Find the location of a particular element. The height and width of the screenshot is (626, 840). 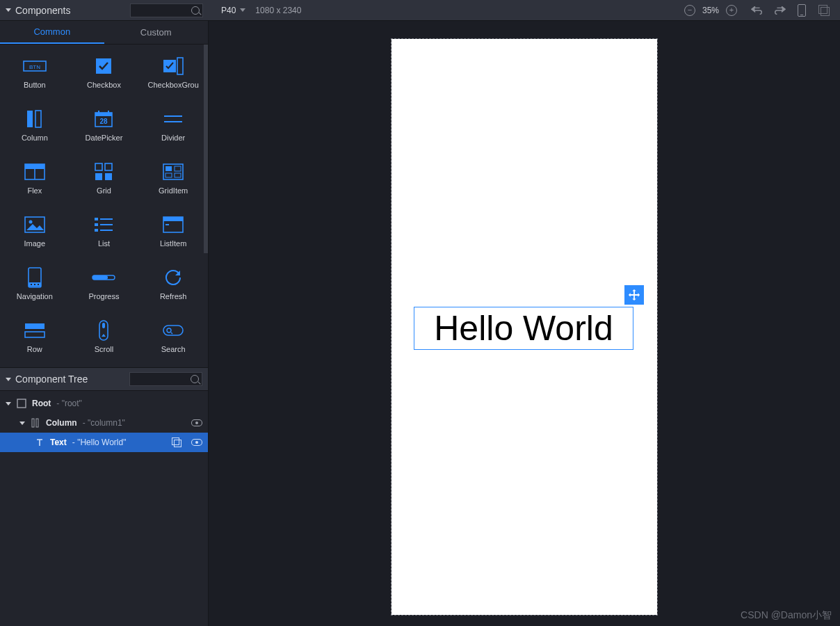

component-label: Navigation is located at coordinates (35, 296).